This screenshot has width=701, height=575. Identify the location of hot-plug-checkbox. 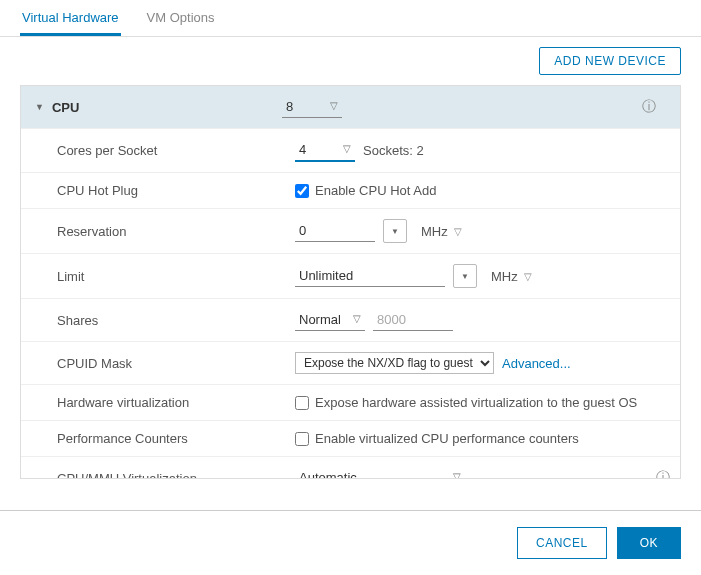
(302, 191).